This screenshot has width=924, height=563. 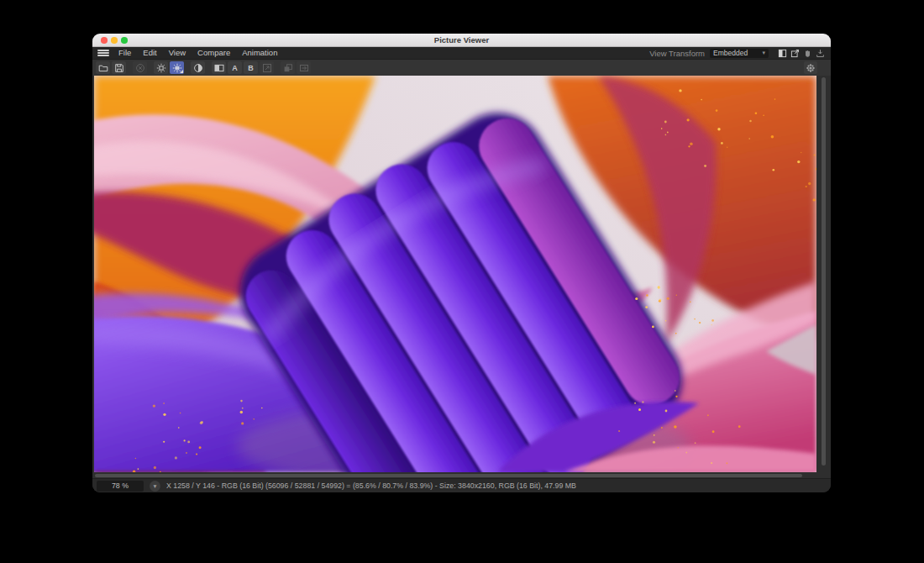 I want to click on toolbar: A B, so click(x=462, y=67).